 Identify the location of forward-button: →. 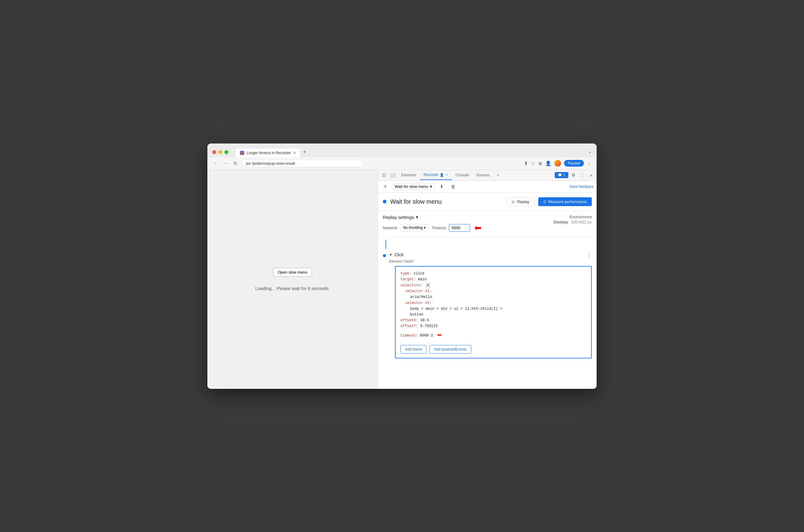
(226, 163).